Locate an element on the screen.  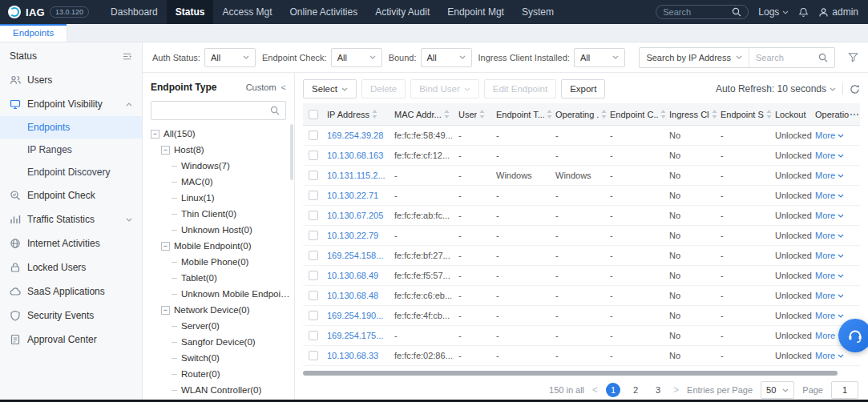
tree-node-linux-1: Linux(1) is located at coordinates (218, 198).